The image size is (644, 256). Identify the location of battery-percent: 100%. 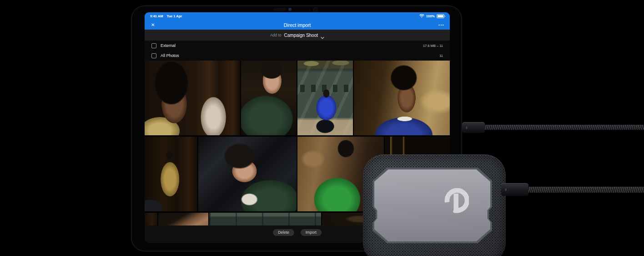
(430, 16).